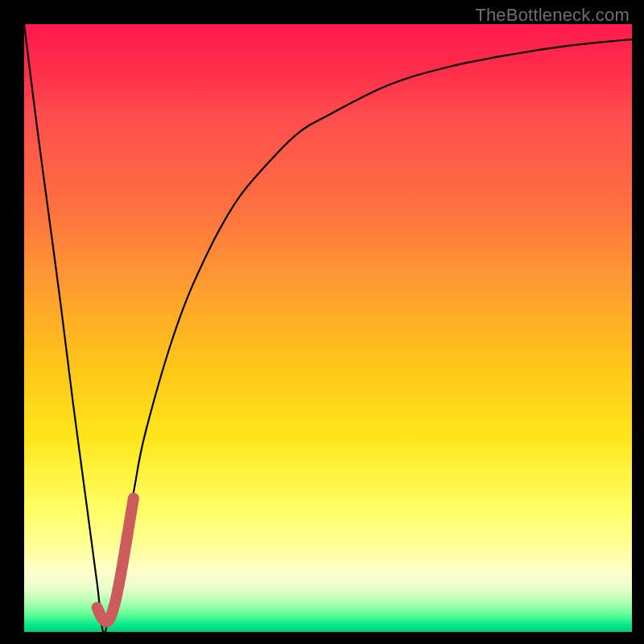 Image resolution: width=644 pixels, height=644 pixels. I want to click on optimal-marker, so click(116, 560).